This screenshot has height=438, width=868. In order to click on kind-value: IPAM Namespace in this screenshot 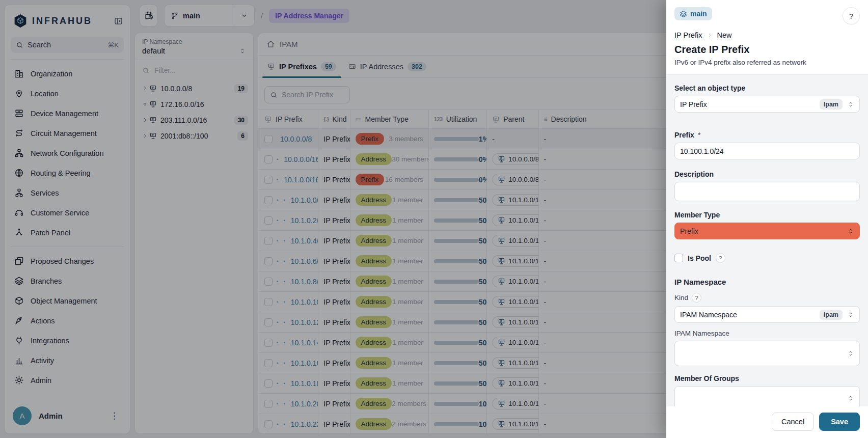, I will do `click(750, 315)`.